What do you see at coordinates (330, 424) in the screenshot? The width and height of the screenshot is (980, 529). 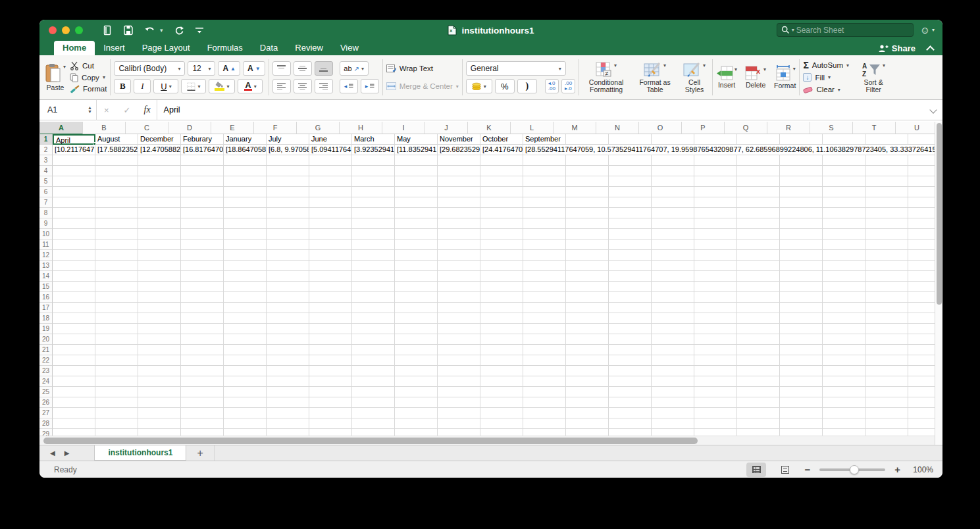 I see `cell-G28` at bounding box center [330, 424].